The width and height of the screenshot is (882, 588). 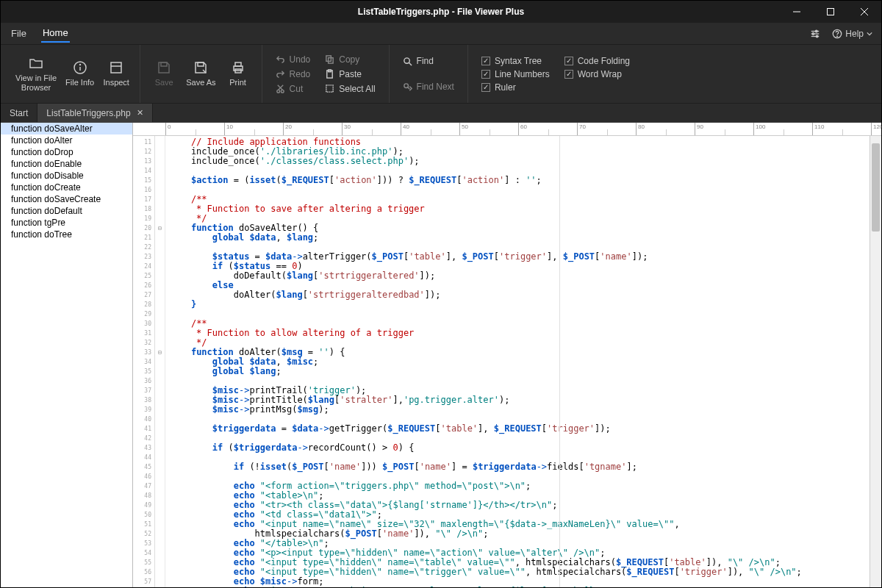 I want to click on find-button: Find, so click(x=429, y=61).